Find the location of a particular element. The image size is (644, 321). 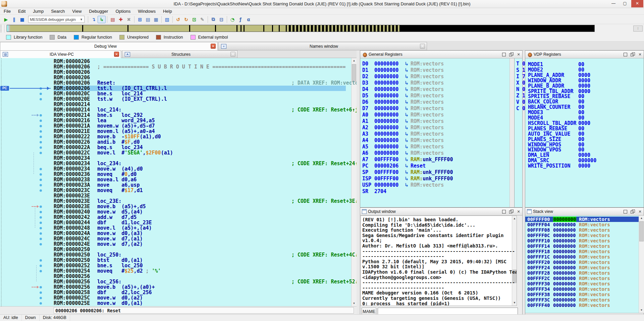

register-row: D700000000↳ROM:vectors is located at coordinates (403, 109).